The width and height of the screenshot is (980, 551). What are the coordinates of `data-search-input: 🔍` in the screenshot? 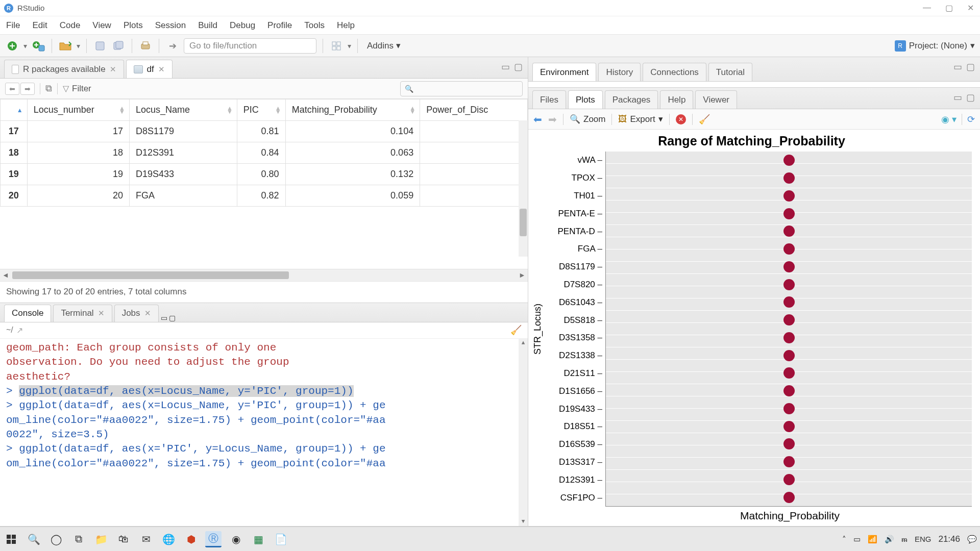 It's located at (461, 89).